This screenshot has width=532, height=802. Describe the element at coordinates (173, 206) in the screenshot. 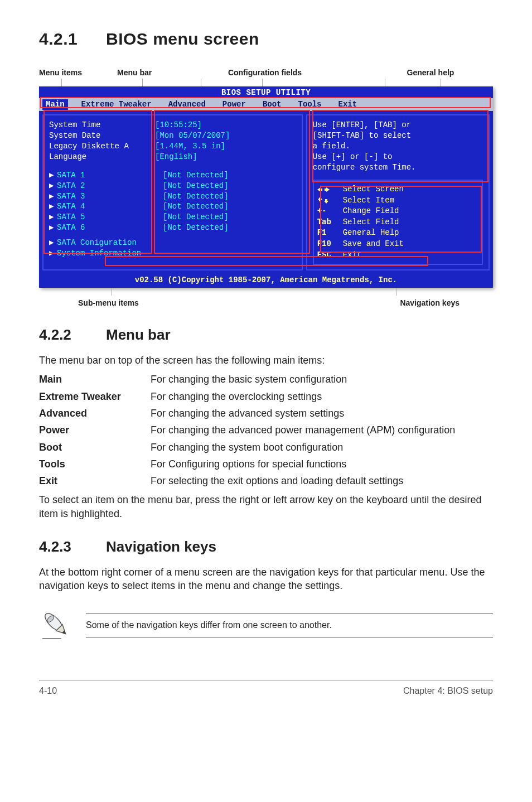

I see `bios-sata-4: ▶SATA 4[Not Detected]` at that location.